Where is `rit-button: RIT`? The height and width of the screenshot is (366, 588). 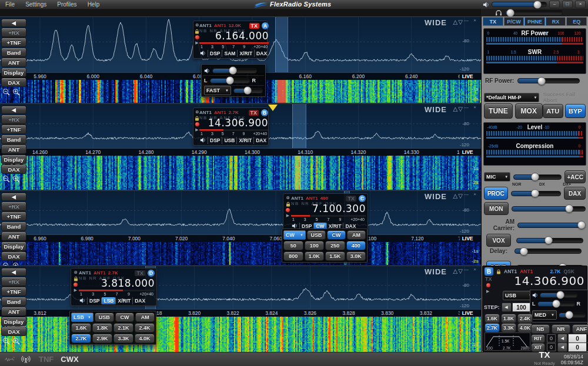
rit-button: RIT is located at coordinates (538, 338).